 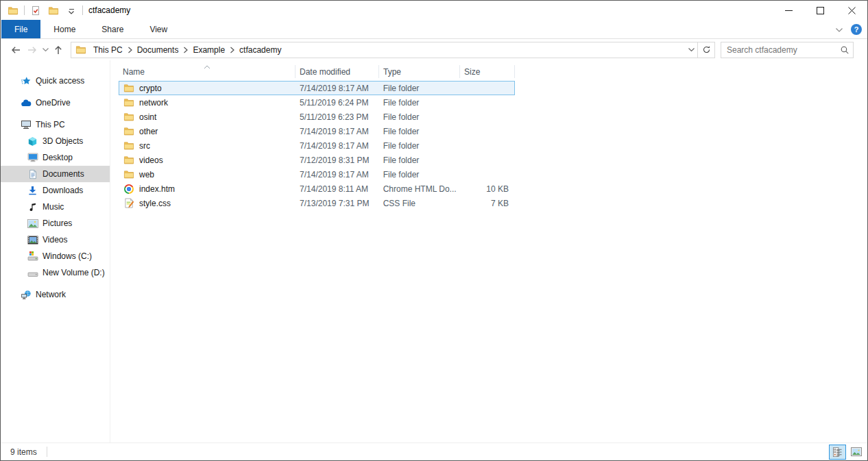 What do you see at coordinates (23, 452) in the screenshot?
I see `items-count: 9 items` at bounding box center [23, 452].